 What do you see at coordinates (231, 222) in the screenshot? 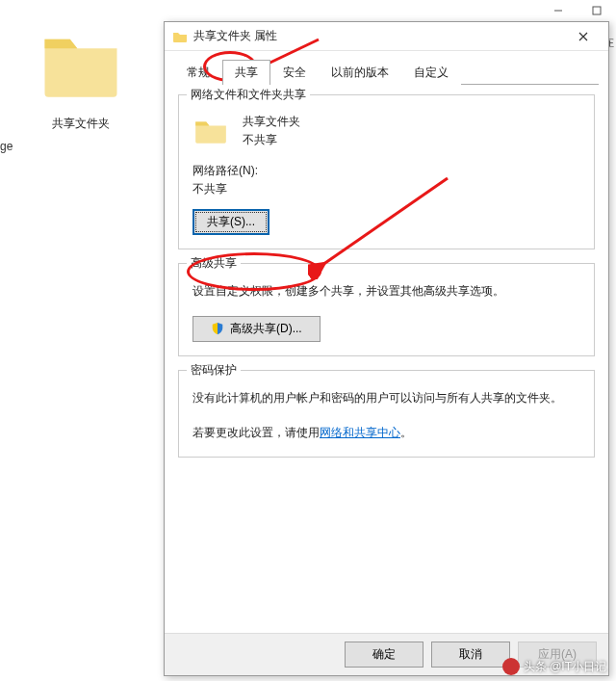
I see `share-button: 共享(S)...` at bounding box center [231, 222].